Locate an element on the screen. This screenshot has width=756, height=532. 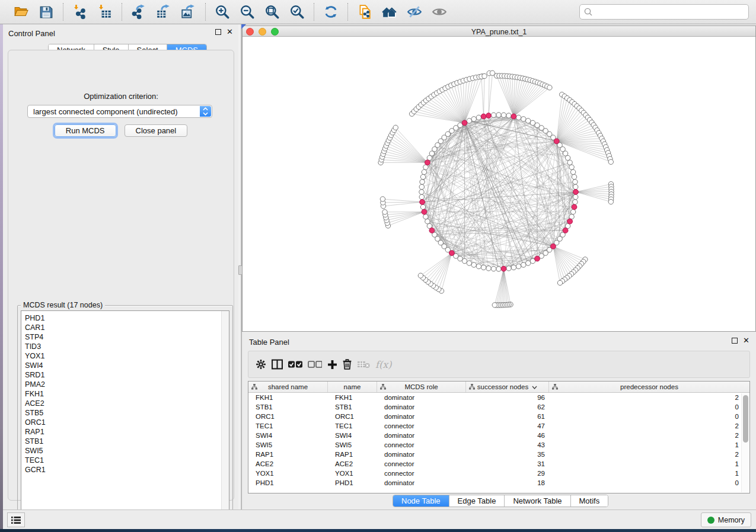
mcds-result-item: STB1 is located at coordinates (127, 441).